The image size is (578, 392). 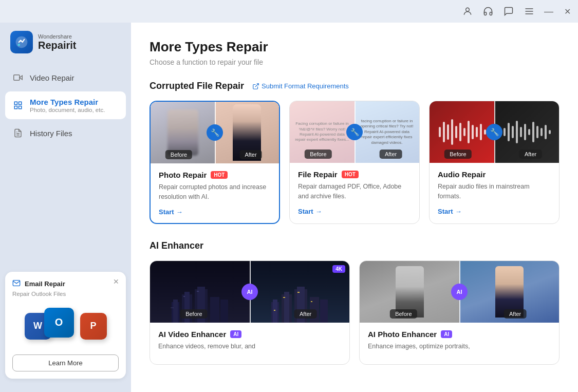 I want to click on email-card-close-button: ✕, so click(x=116, y=282).